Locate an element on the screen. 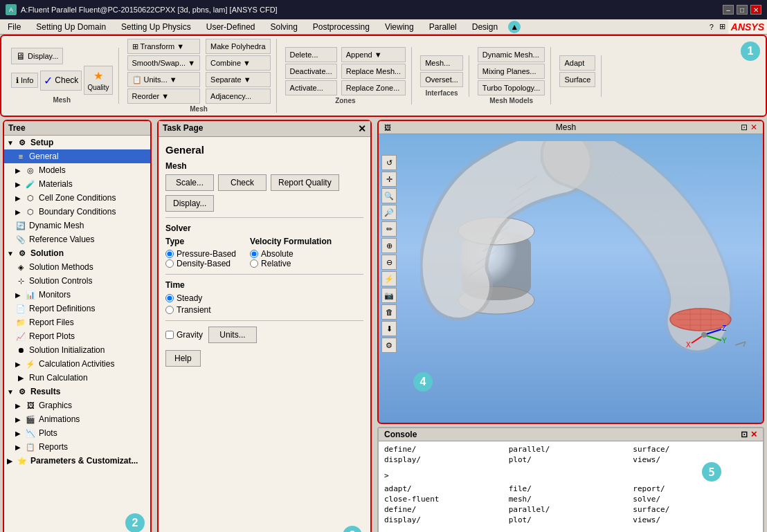 Image resolution: width=767 pixels, height=532 pixels. check-mesh-button: Check is located at coordinates (242, 183).